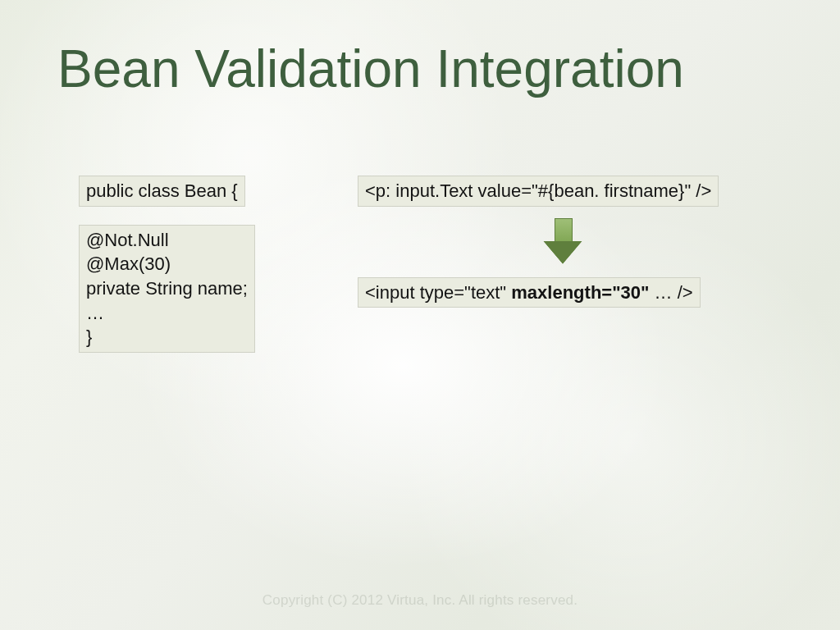 This screenshot has height=630, width=840. I want to click on code-output-suffix: … />, so click(671, 292).